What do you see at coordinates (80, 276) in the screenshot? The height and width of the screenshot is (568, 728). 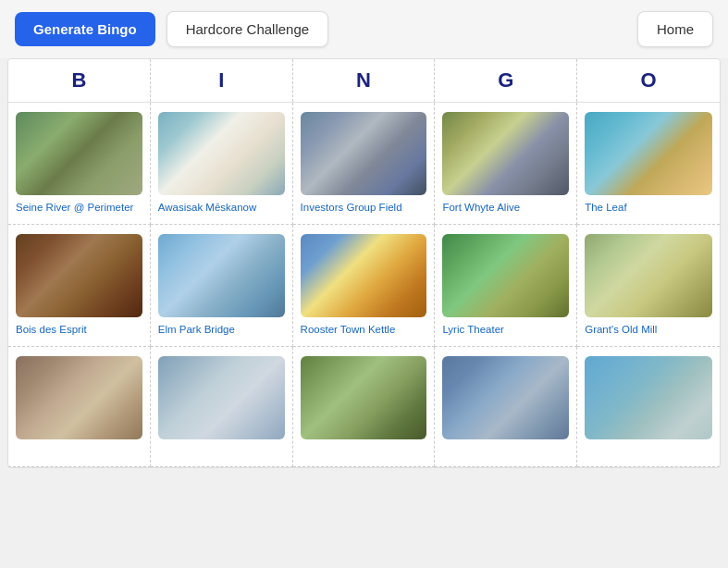 I see `cell-image-r1-c0` at bounding box center [80, 276].